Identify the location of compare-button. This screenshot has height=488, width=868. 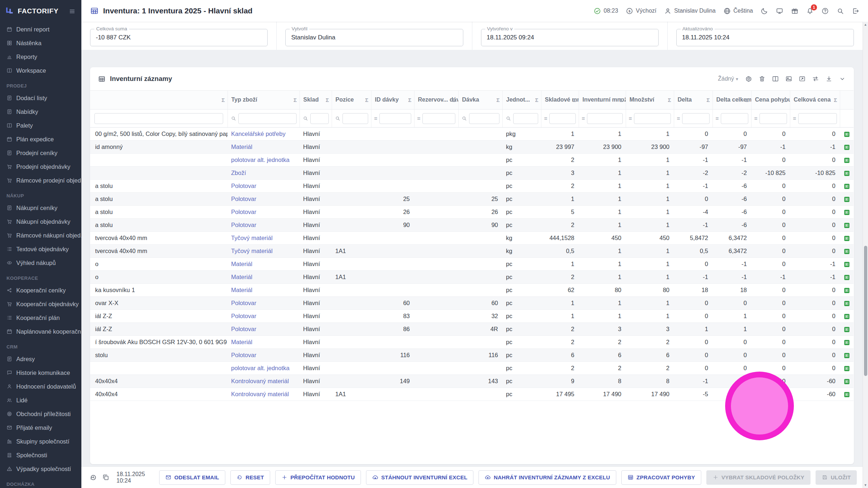
(106, 477).